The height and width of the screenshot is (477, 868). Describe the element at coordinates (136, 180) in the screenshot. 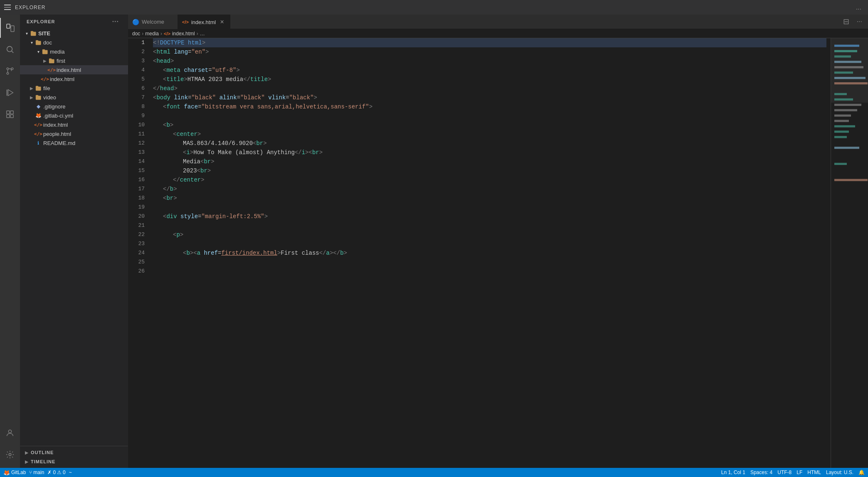

I see `line-num-16: 16` at that location.